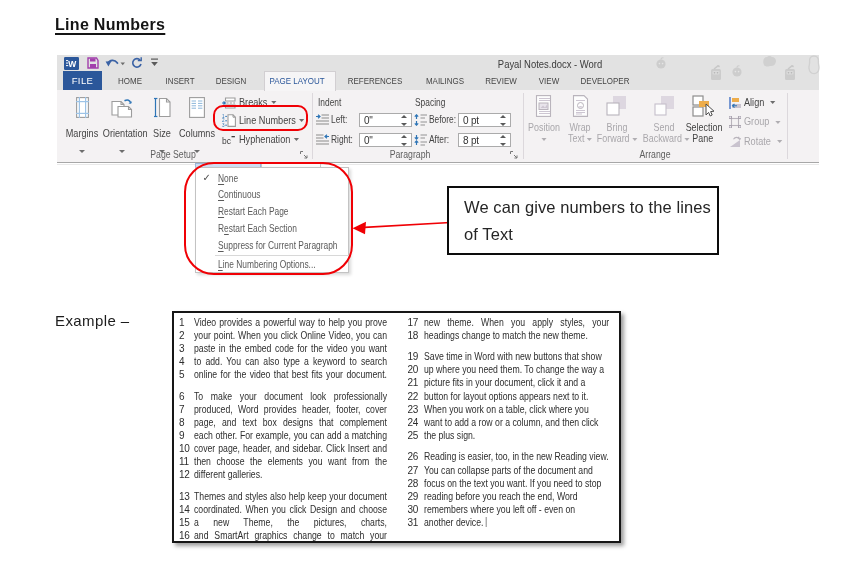 Image resolution: width=850 pixels, height=561 pixels. What do you see at coordinates (410, 510) in the screenshot?
I see `line-number: 30` at bounding box center [410, 510].